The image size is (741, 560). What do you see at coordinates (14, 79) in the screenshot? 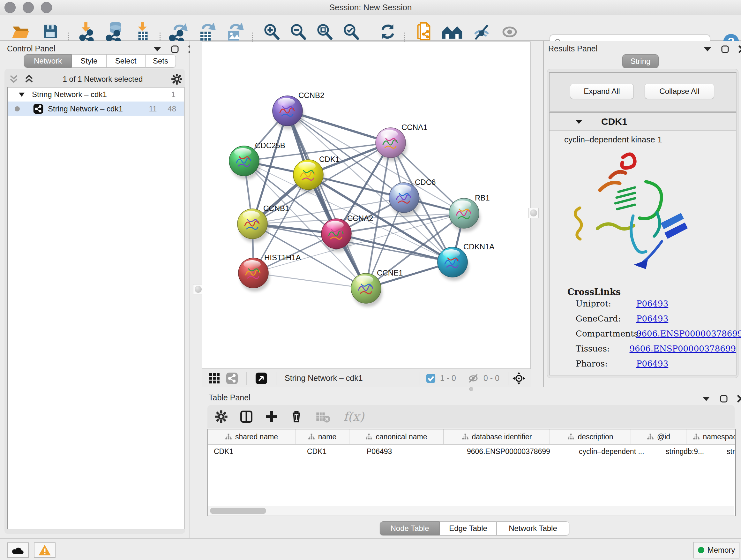
I see `collapse-all-icon` at bounding box center [14, 79].